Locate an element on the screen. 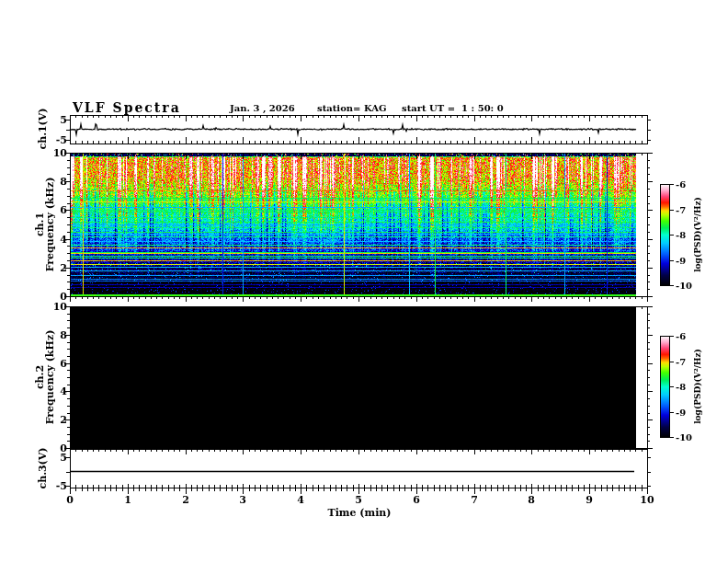 The image size is (728, 563). ch3-volt-tick-label: -5 is located at coordinates (62, 486).